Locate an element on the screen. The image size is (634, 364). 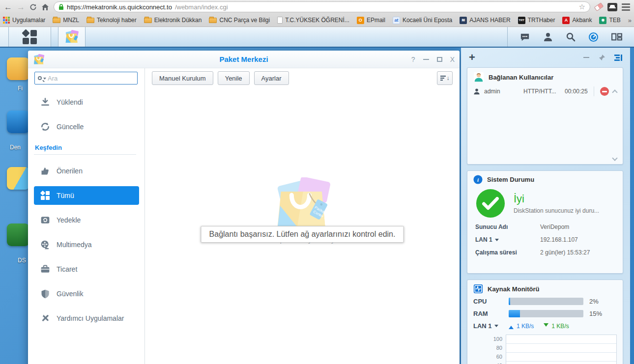
ram-value: 15% is located at coordinates (596, 313).